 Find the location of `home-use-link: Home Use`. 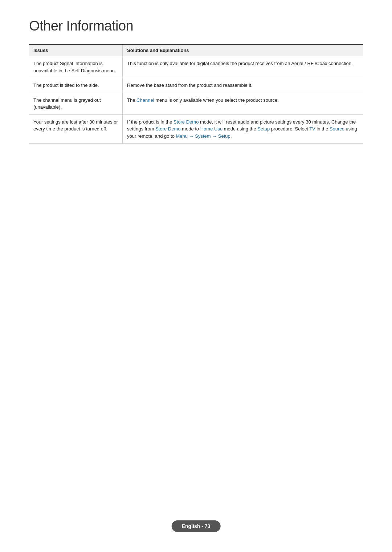

home-use-link: Home Use is located at coordinates (211, 129).